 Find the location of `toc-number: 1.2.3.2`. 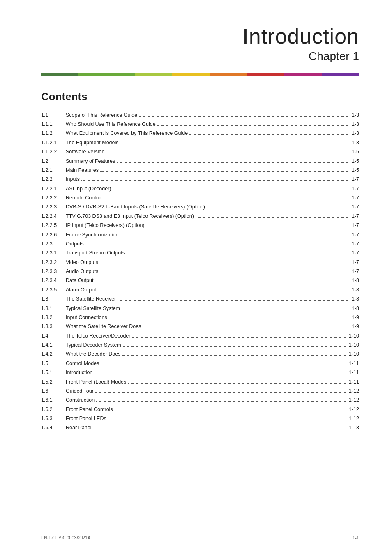

toc-number: 1.2.3.2 is located at coordinates (53, 262).